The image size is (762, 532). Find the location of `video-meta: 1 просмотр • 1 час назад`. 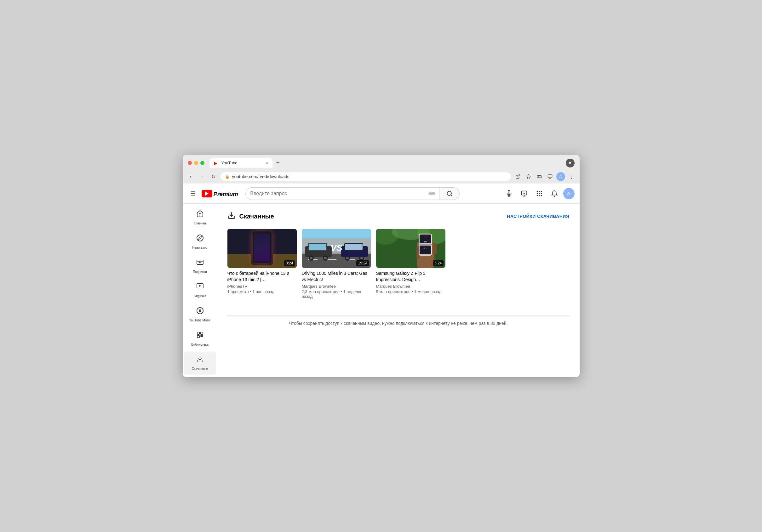

video-meta: 1 просмотр • 1 час назад is located at coordinates (262, 292).